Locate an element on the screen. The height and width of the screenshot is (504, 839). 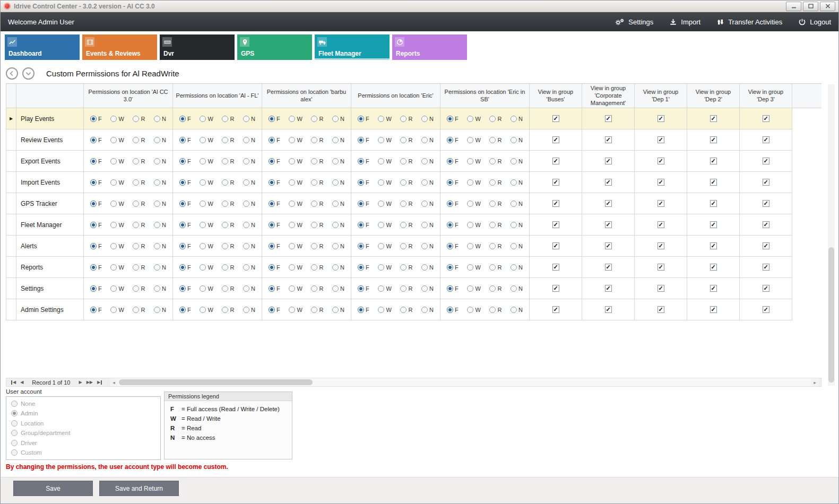
save-and-return-button: Save and Return is located at coordinates (139, 488).